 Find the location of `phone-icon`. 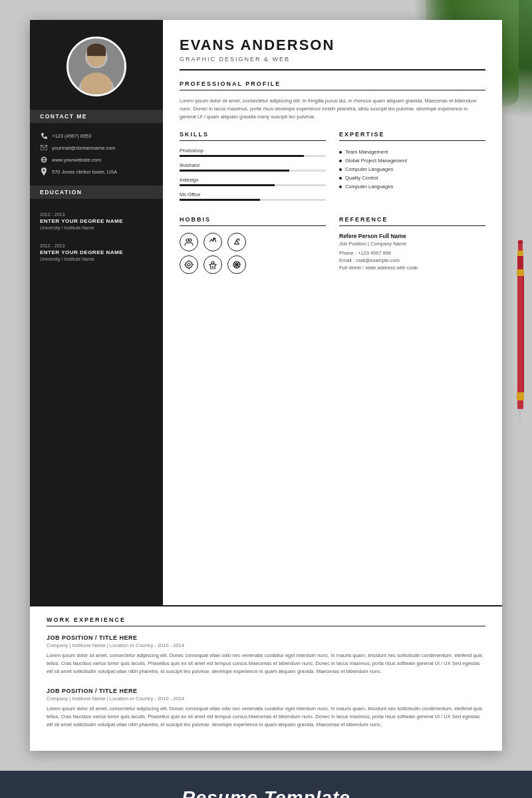

phone-icon is located at coordinates (44, 136).